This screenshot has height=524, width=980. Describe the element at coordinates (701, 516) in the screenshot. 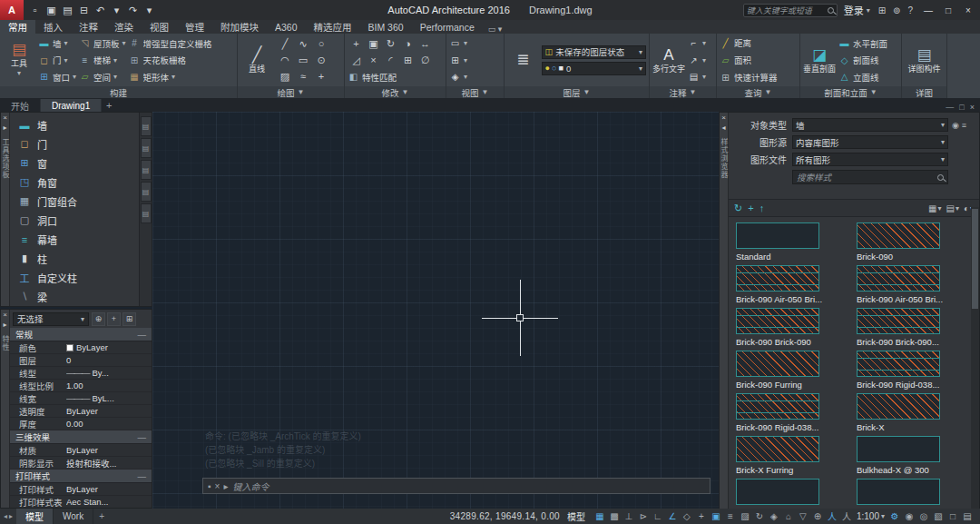

I see `object-snap-tracking-icon: +` at that location.